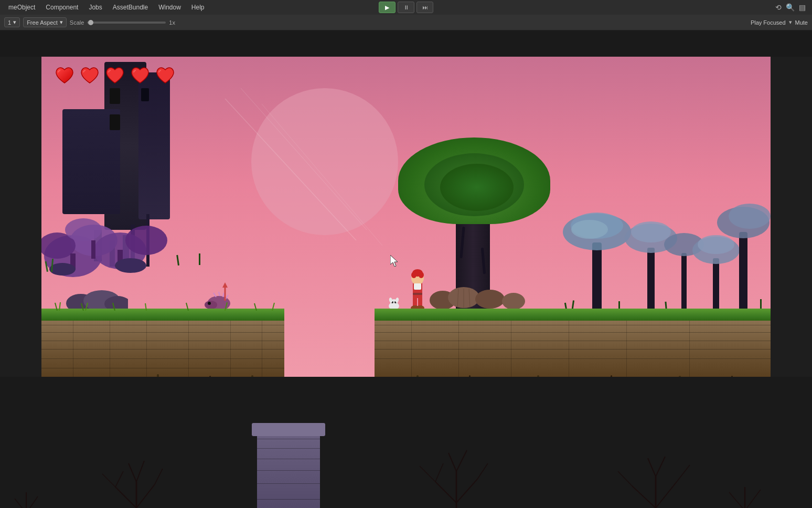 This screenshot has width=812, height=508. What do you see at coordinates (115, 76) in the screenshot?
I see `health-hearts` at bounding box center [115, 76].